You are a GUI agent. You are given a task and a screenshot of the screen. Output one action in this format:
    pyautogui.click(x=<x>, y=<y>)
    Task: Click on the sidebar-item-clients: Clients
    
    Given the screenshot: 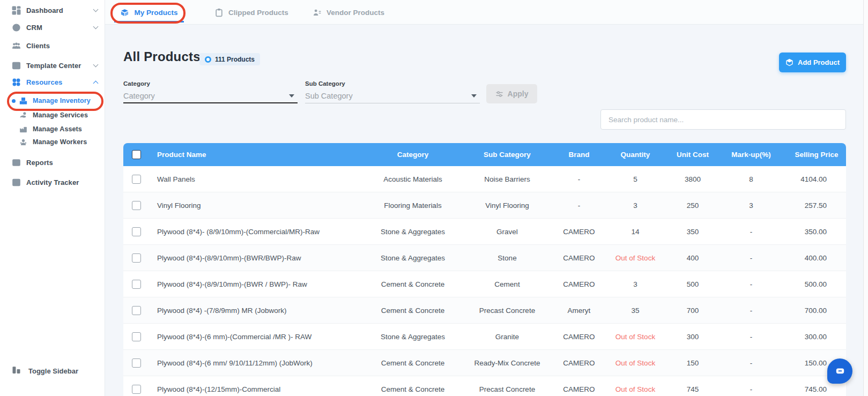 What is the action you would take?
    pyautogui.click(x=53, y=46)
    